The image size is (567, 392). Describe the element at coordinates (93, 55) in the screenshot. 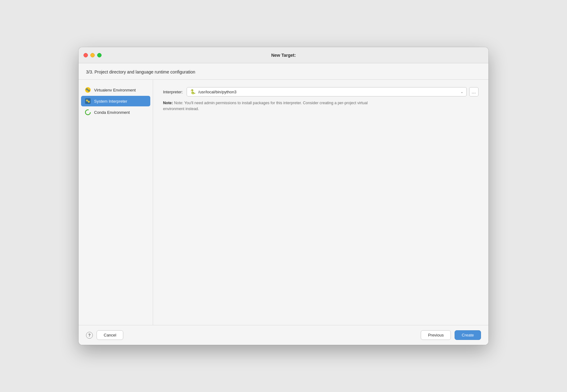

I see `minimize-button` at that location.